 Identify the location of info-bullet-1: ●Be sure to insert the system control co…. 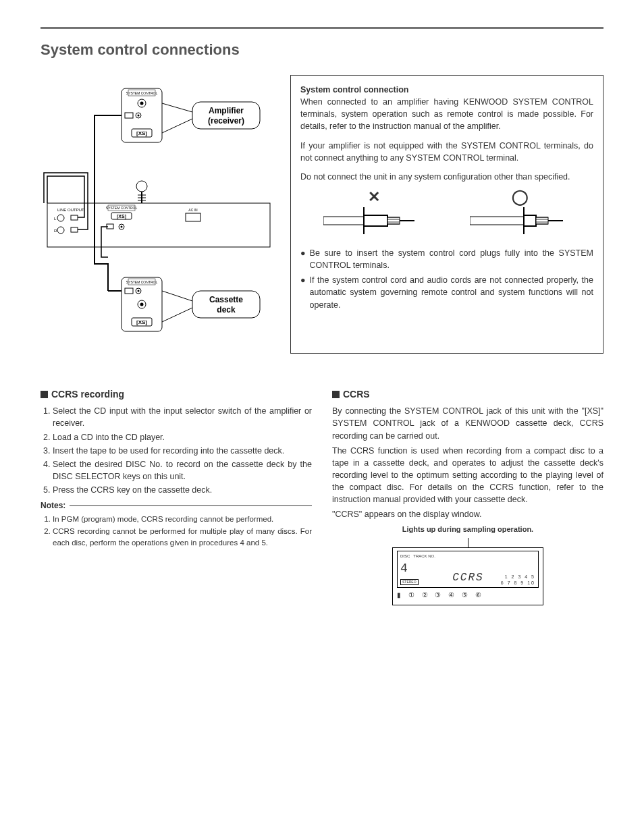
(447, 259).